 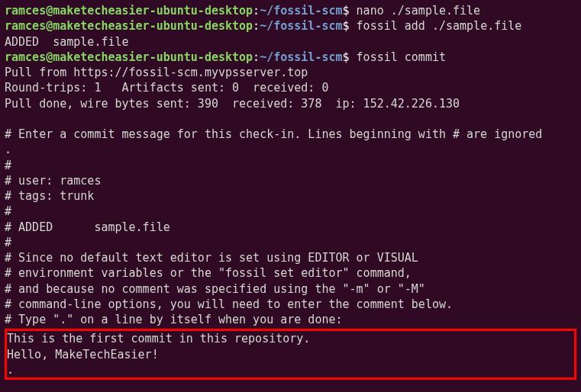 What do you see at coordinates (290, 354) in the screenshot?
I see `user-input-highlight: This is the first commit in this reposit…` at bounding box center [290, 354].